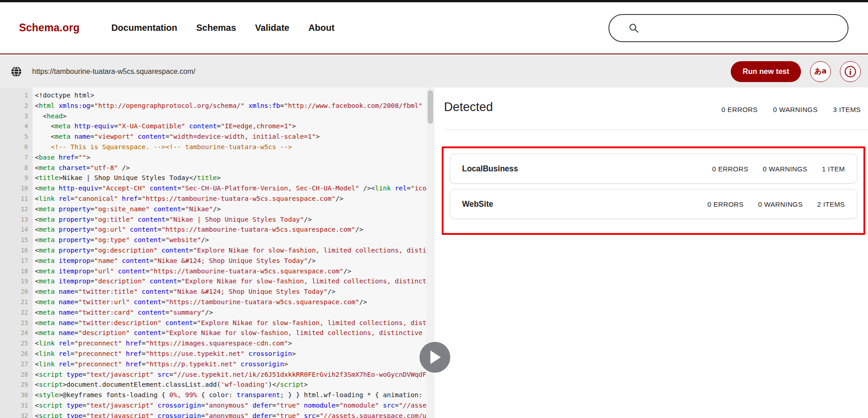 The image size is (868, 418). Describe the element at coordinates (14, 313) in the screenshot. I see `line-number: 22` at that location.